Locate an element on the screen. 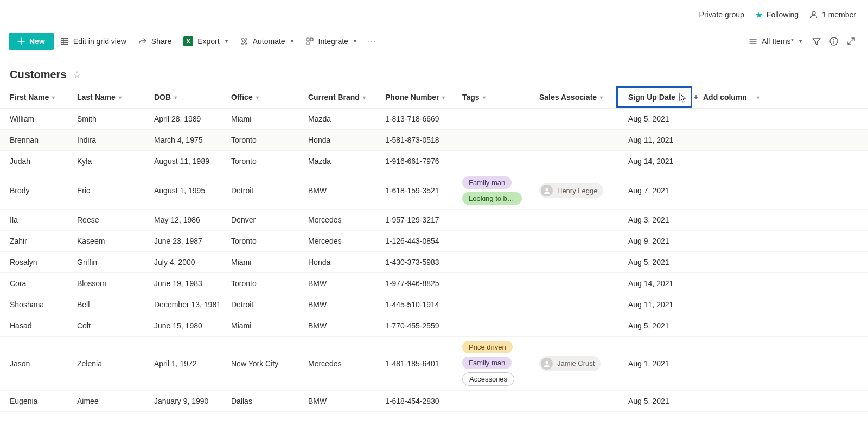 The height and width of the screenshot is (444, 868). cell-last-name: Kyla is located at coordinates (116, 161).